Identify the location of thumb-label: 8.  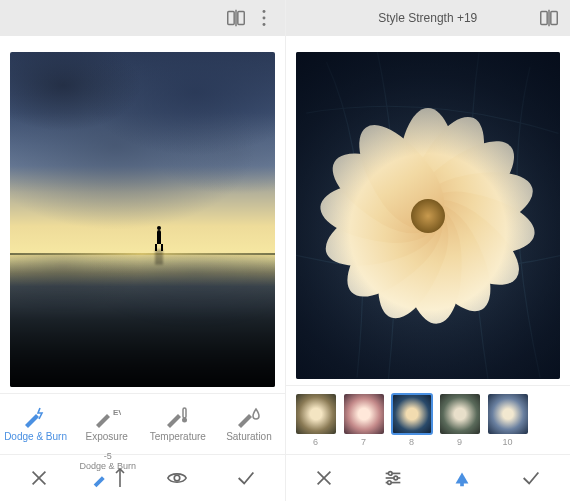
(412, 442).